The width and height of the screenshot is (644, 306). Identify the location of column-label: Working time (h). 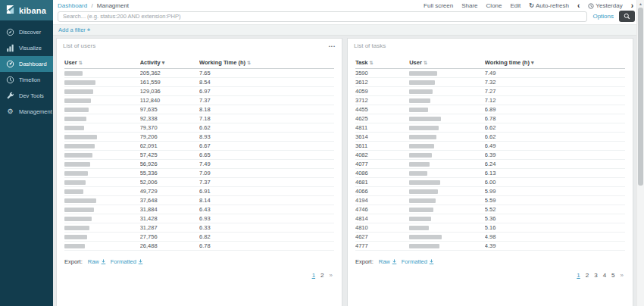
(508, 62).